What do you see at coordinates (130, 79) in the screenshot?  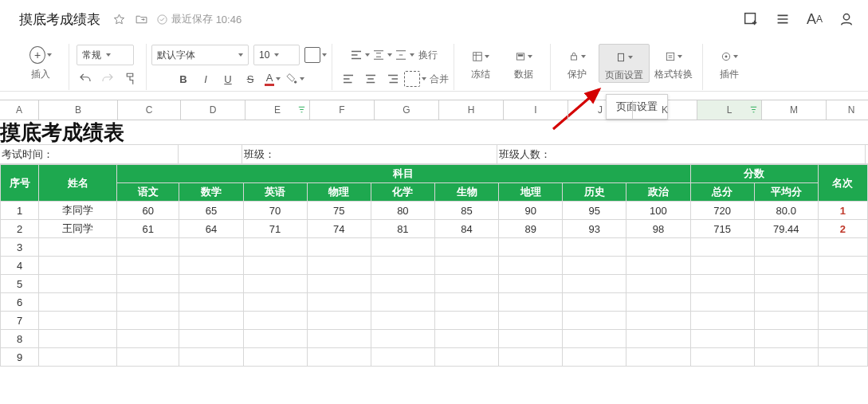 I see `format-painter-button` at bounding box center [130, 79].